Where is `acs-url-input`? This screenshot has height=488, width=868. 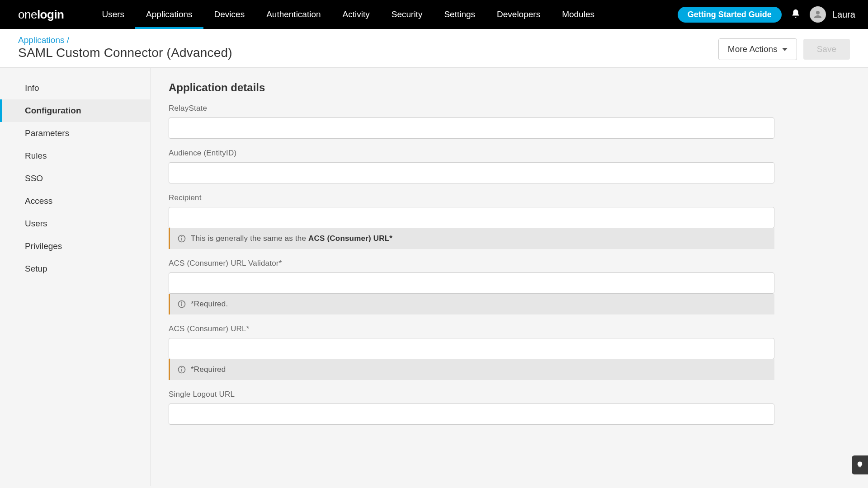
acs-url-input is located at coordinates (472, 349).